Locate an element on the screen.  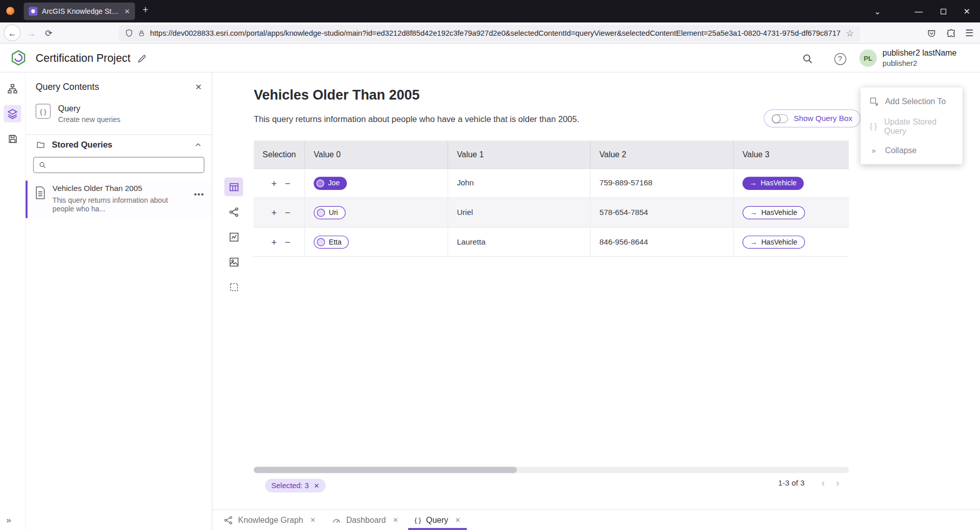
tab-favicon-icon is located at coordinates (33, 11).